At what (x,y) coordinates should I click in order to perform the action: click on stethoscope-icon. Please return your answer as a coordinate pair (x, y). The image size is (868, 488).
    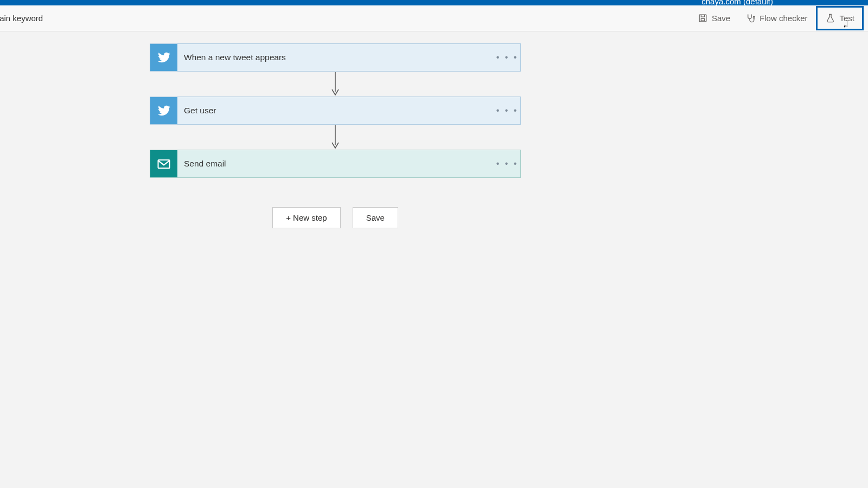
    Looking at the image, I should click on (751, 18).